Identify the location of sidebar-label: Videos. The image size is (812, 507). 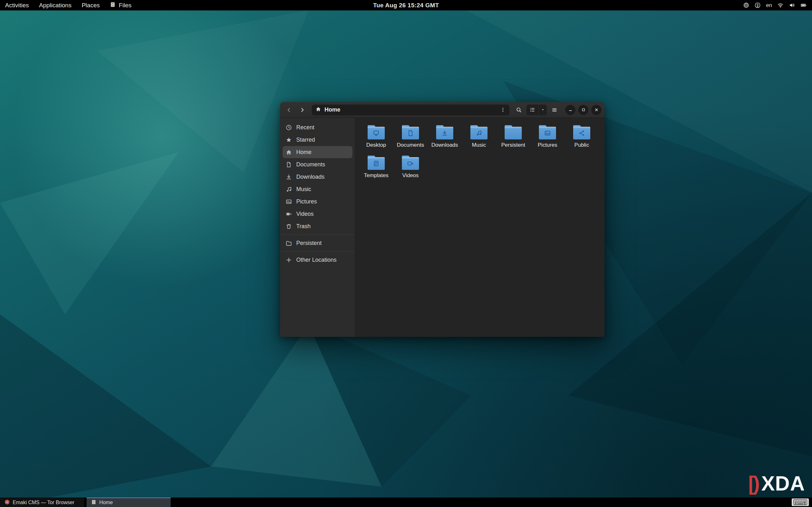
(305, 214).